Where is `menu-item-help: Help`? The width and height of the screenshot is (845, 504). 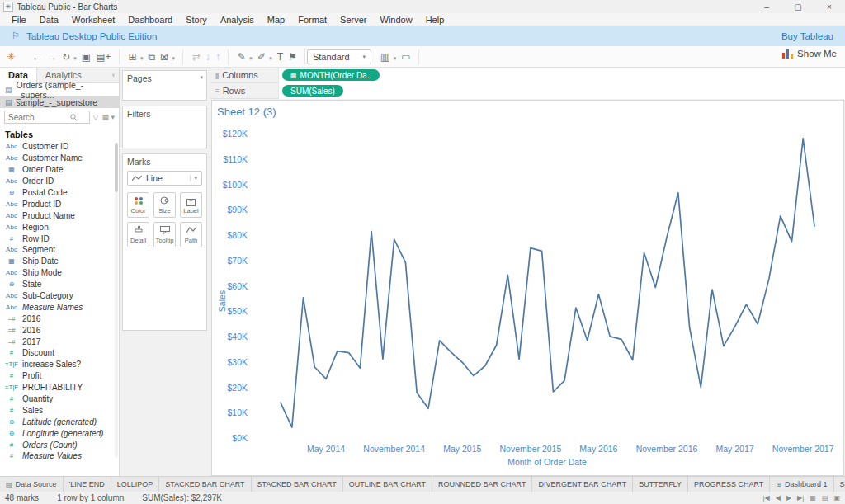 menu-item-help: Help is located at coordinates (436, 20).